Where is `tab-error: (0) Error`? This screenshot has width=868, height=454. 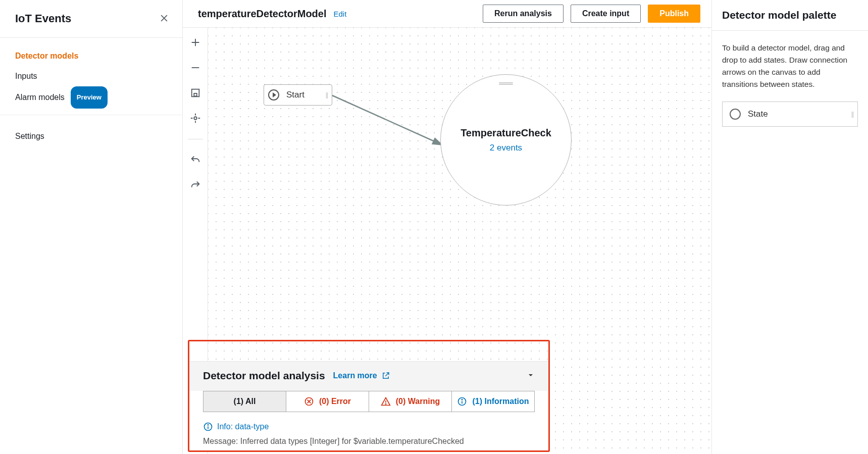 tab-error: (0) Error is located at coordinates (328, 401).